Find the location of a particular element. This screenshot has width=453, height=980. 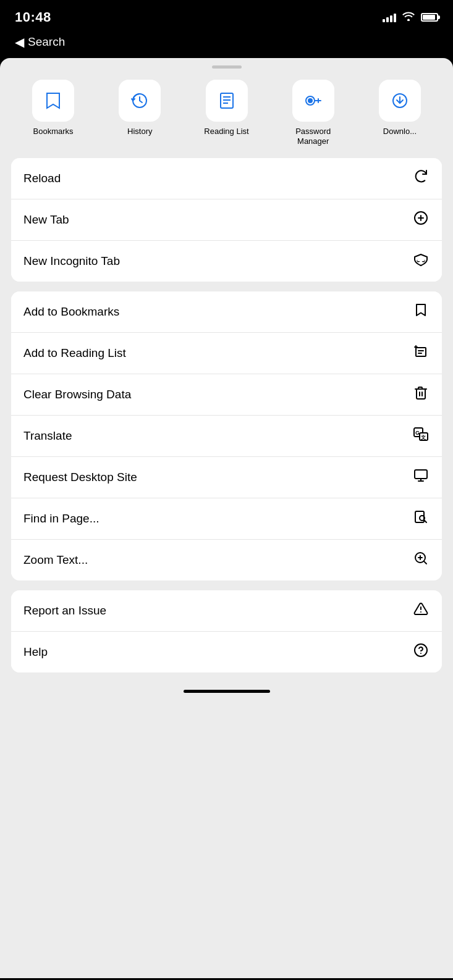

reload-label: Reload is located at coordinates (42, 178).